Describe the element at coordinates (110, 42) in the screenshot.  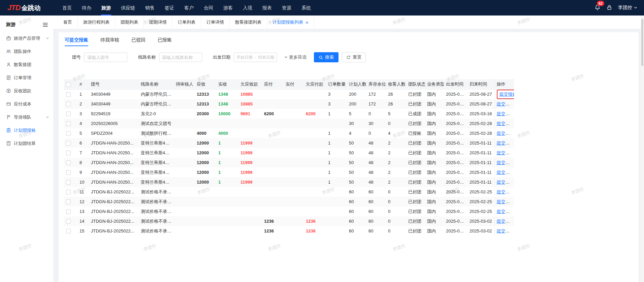
I see `tab-2: 待我审核` at that location.